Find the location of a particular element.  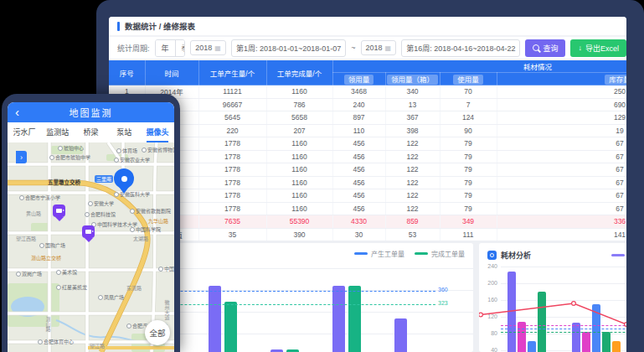

consumables-chart-legend-dash is located at coordinates (618, 255).